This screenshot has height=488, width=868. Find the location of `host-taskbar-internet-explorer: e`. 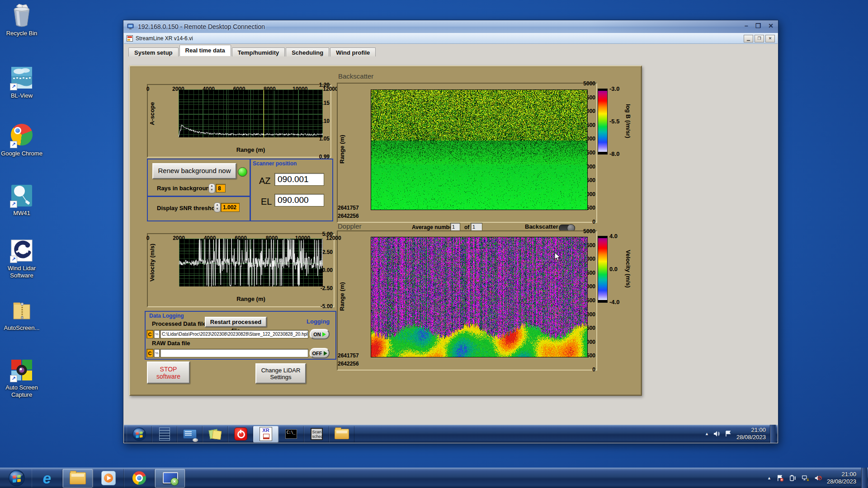

host-taskbar-internet-explorer: e is located at coordinates (47, 478).